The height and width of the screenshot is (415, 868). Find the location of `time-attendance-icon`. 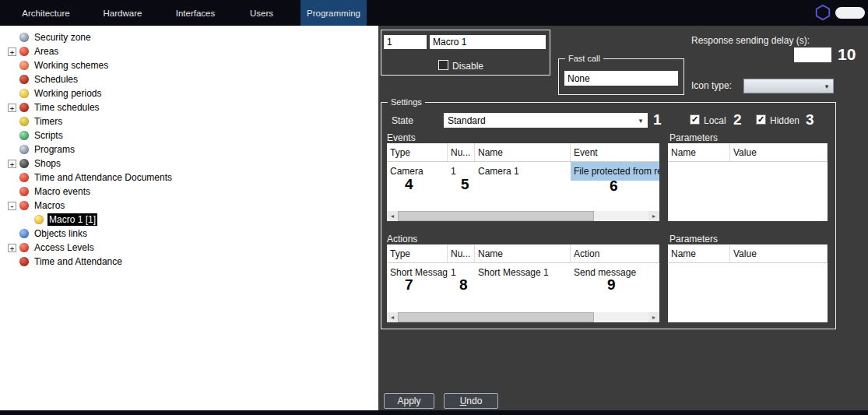

time-attendance-icon is located at coordinates (24, 262).